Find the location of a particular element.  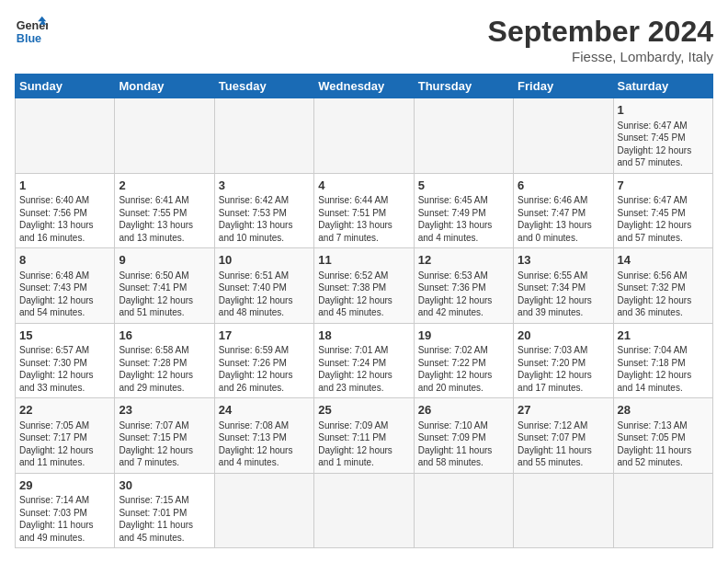

day-number: 6 is located at coordinates (563, 186).